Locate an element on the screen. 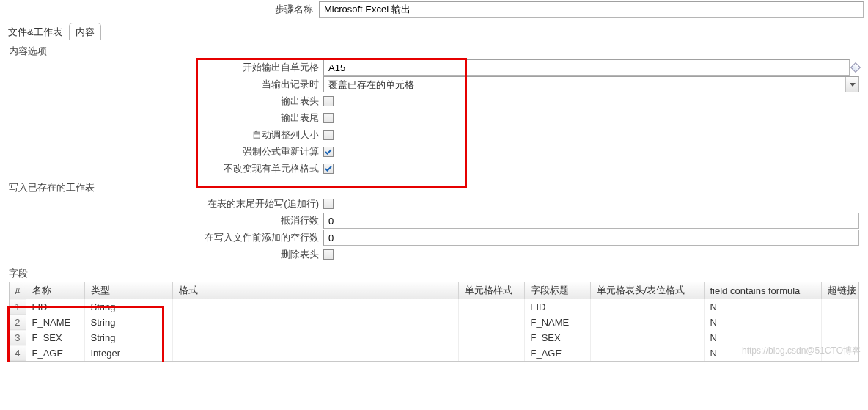 This screenshot has width=868, height=410. out-header-checkbox is located at coordinates (328, 101).